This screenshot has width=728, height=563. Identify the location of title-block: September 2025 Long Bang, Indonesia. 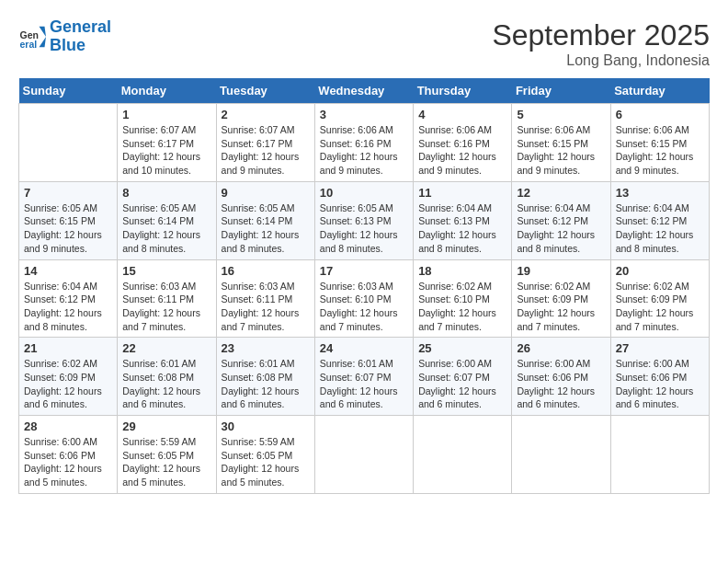
(601, 44).